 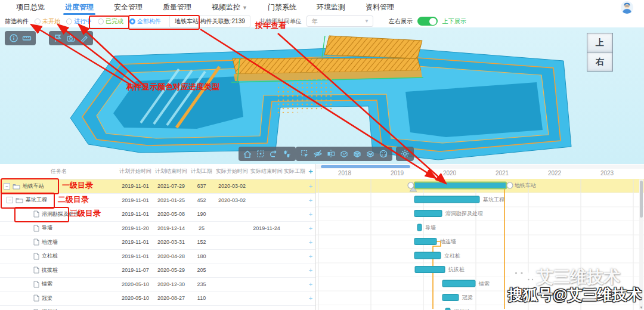 I want to click on task-row-2: 溶洞勘探及处理2019-11-012020-05-08190+, so click(x=157, y=215).